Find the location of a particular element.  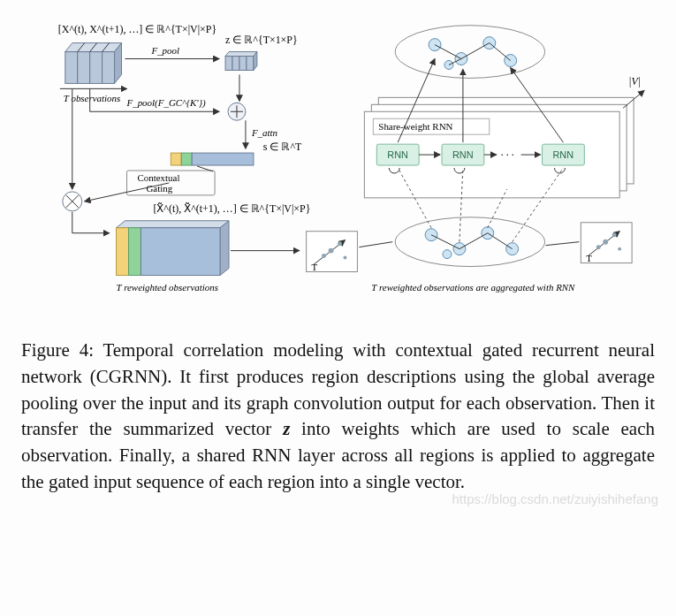

z-tensor is located at coordinates (241, 62).